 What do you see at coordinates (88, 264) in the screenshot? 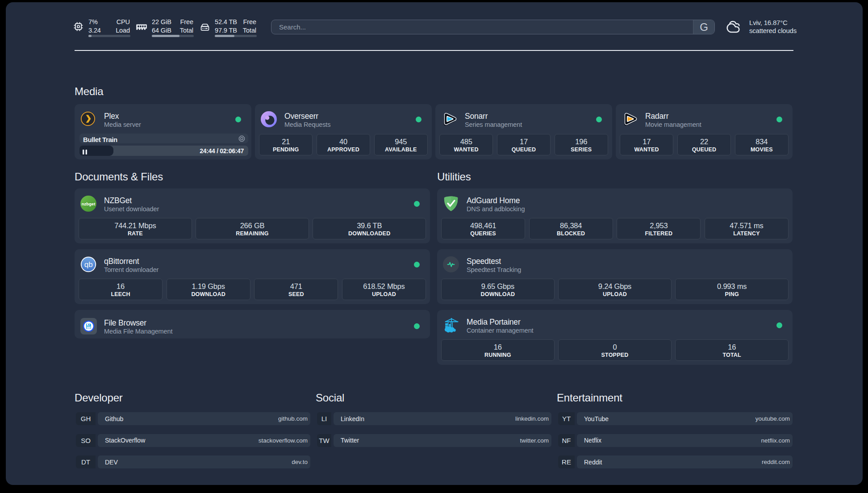
I see `svg-text: qb` at bounding box center [88, 264].